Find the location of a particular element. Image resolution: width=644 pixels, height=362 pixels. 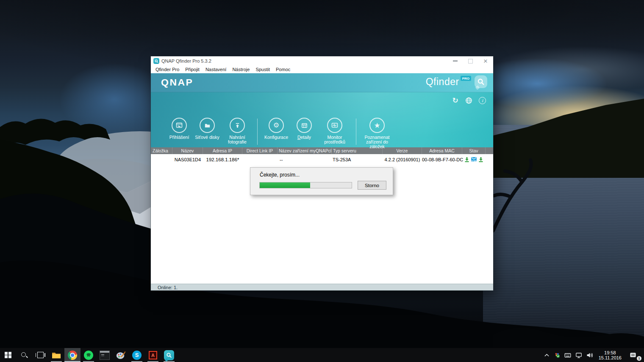

online-status: Online: 1. is located at coordinates (168, 287).